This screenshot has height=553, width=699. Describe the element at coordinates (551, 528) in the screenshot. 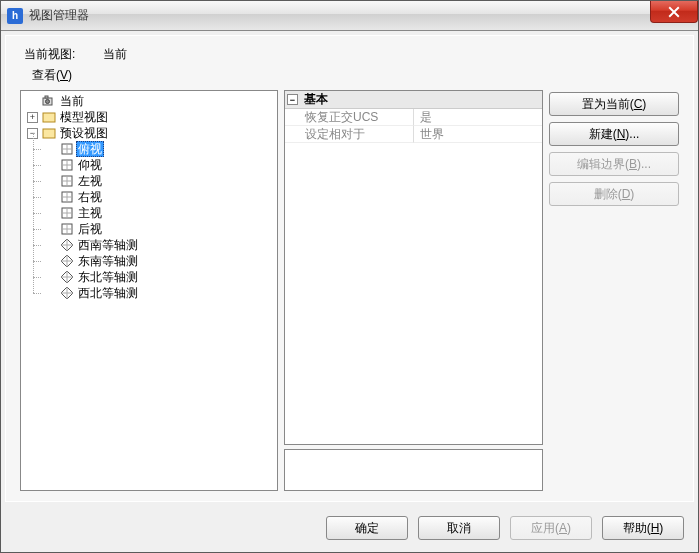

I see `apply-button: 应用(A)` at that location.